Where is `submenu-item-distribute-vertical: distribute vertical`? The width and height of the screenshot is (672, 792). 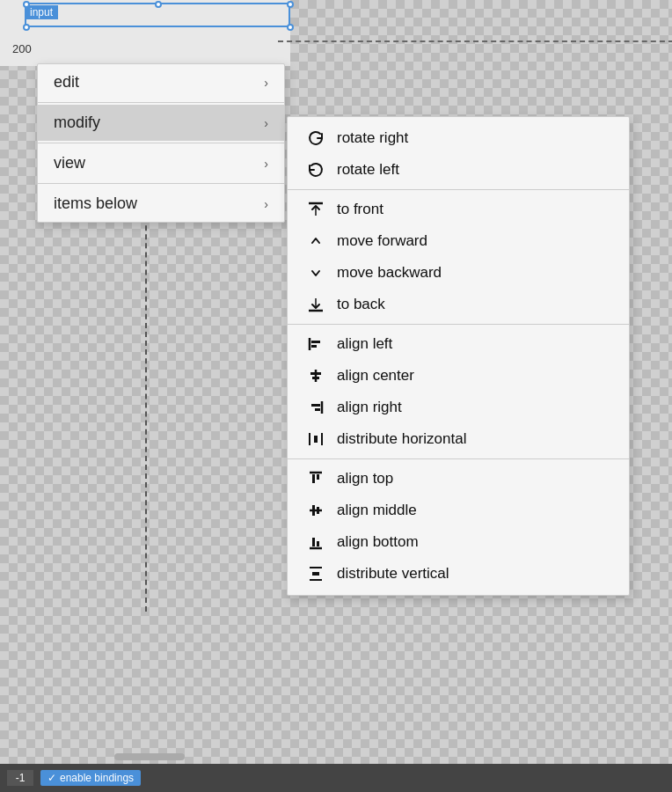 submenu-item-distribute-vertical: distribute vertical is located at coordinates (458, 574).